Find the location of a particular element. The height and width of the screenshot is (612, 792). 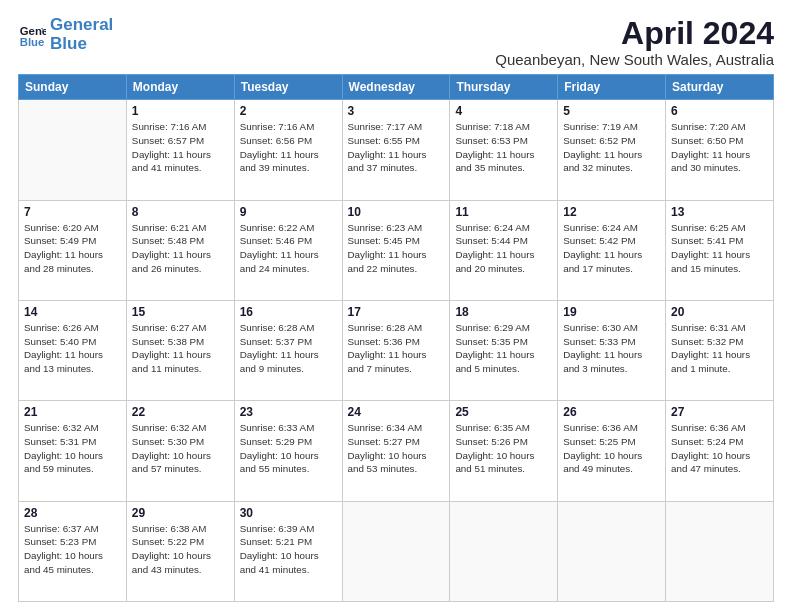

logo-icon: General Blue is located at coordinates (32, 35).